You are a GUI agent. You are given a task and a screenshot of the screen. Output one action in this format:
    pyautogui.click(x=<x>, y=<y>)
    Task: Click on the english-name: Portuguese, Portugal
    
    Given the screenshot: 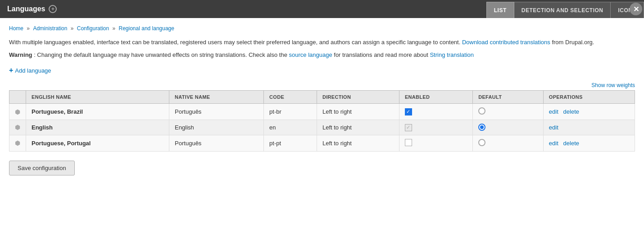 What is the action you would take?
    pyautogui.click(x=61, y=143)
    